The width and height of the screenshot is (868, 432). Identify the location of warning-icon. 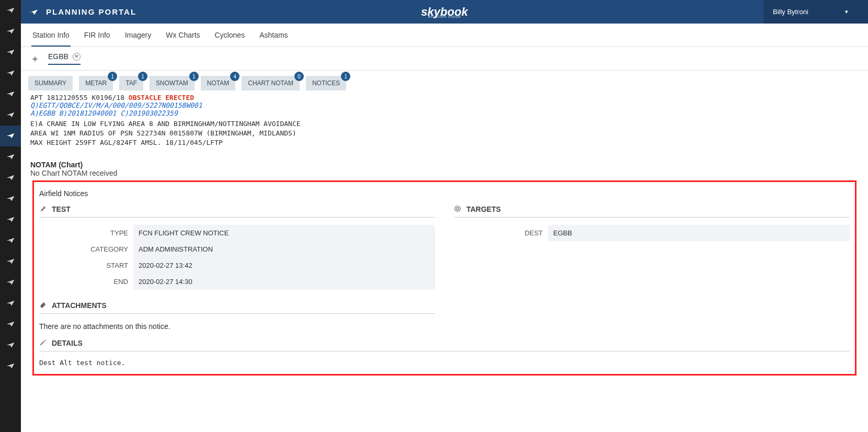
(10, 366).